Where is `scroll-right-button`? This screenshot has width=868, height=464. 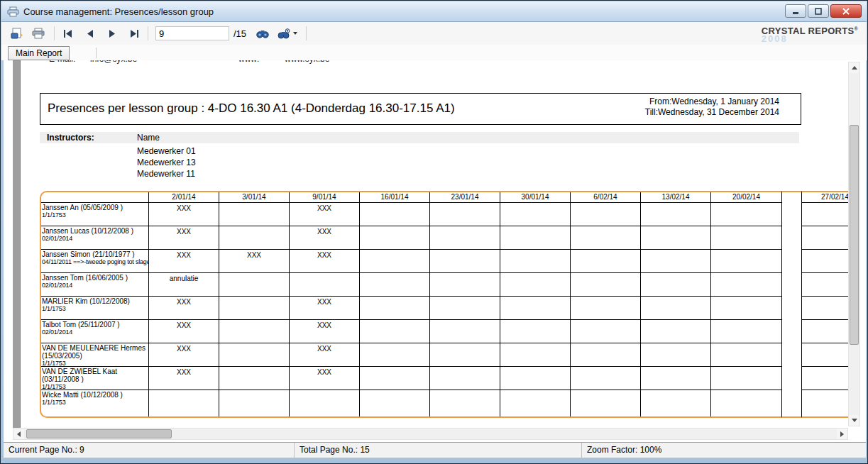 scroll-right-button is located at coordinates (842, 434).